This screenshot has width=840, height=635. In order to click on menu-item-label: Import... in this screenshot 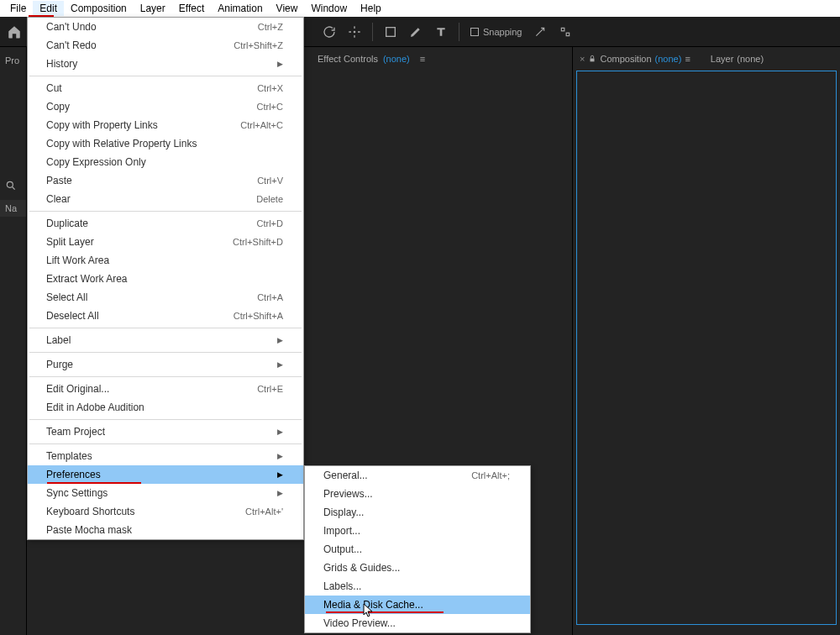, I will do `click(342, 531)`.